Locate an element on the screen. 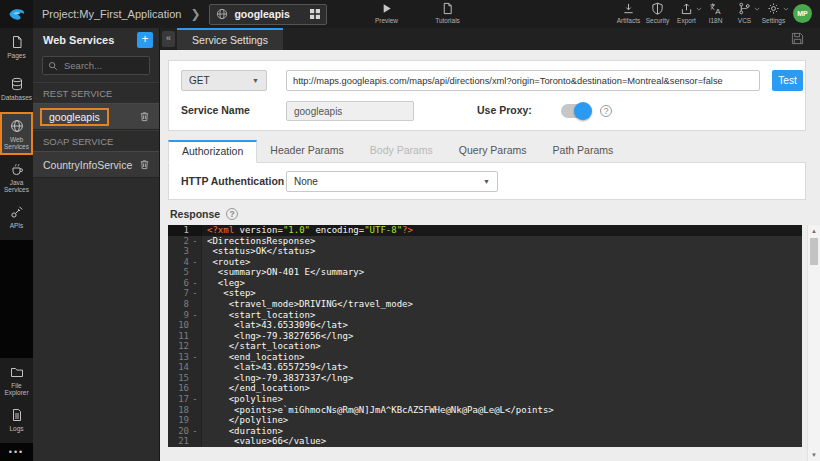  topbar-action-label: Tutorials is located at coordinates (448, 20).